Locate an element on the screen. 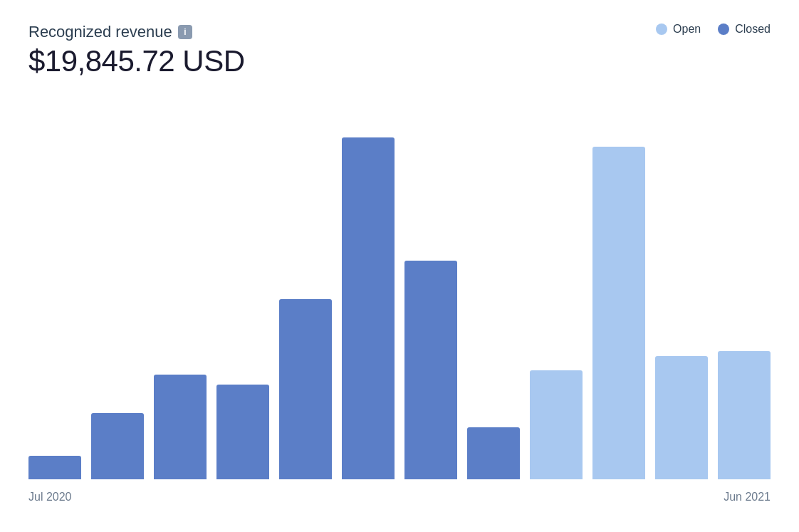 The height and width of the screenshot is (532, 799). header-row: Recognized revenue i $19,845.72 USD Open… is located at coordinates (400, 51).